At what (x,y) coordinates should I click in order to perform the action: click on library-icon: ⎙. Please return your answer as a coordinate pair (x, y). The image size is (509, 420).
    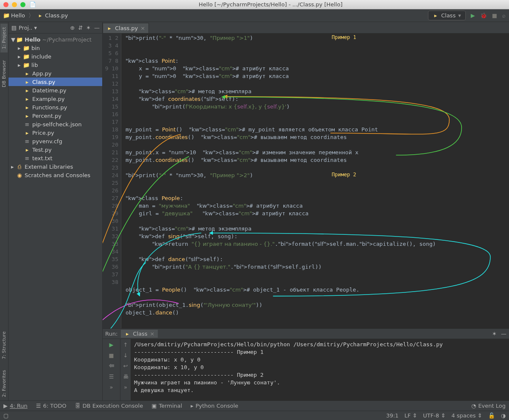
    Looking at the image, I should click on (20, 167).